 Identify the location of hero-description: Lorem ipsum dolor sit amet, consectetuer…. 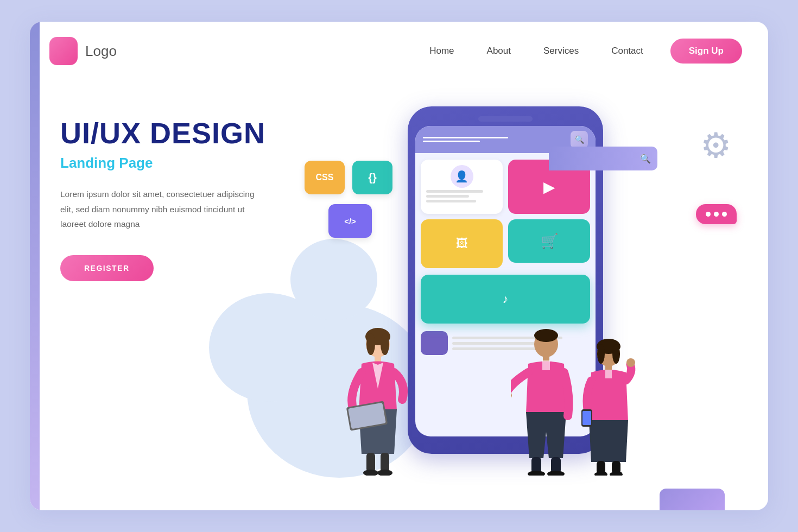
(163, 208).